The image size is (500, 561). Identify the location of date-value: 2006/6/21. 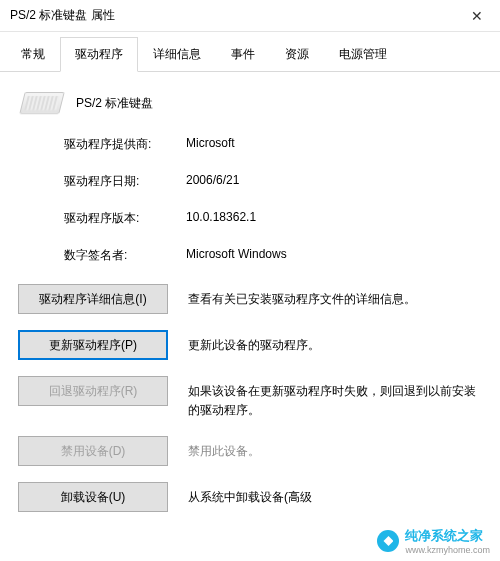
(212, 182).